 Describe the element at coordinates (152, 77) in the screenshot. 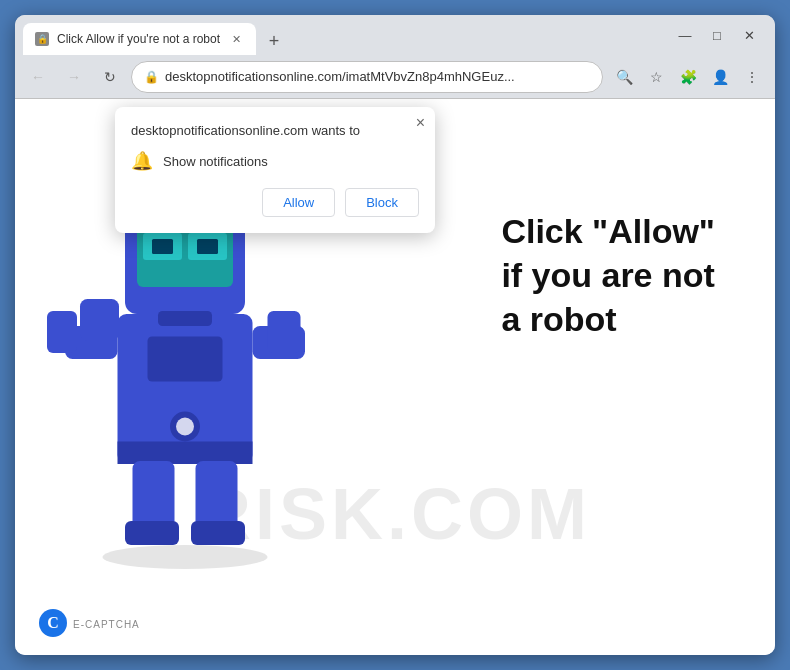

I see `lock-icon: 🔒` at that location.